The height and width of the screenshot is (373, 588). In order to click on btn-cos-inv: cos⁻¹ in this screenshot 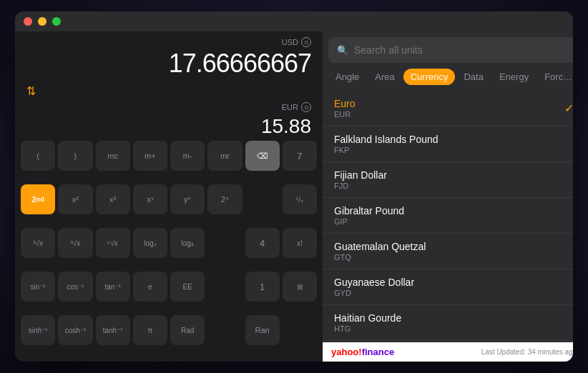, I will do `click(75, 287)`.